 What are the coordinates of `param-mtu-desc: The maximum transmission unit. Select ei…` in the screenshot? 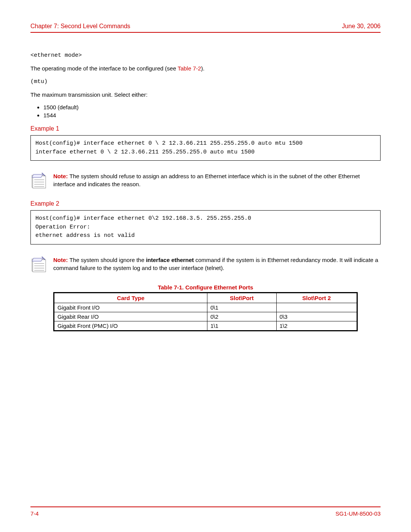 It's located at (206, 95).